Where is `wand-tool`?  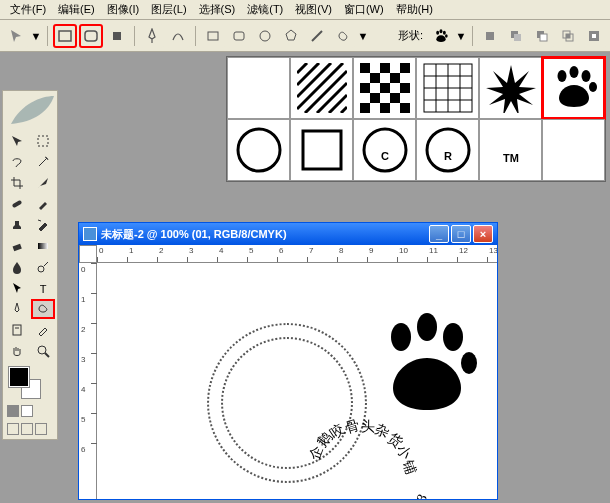 wand-tool is located at coordinates (43, 162).